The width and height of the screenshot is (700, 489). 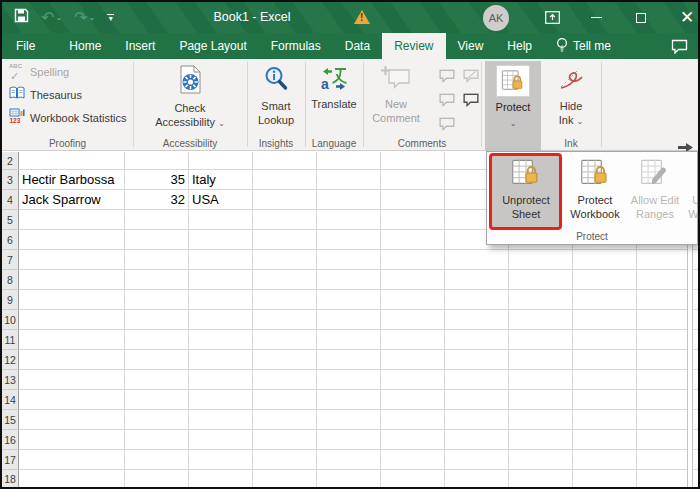 I want to click on cell-I17, so click(x=605, y=460).